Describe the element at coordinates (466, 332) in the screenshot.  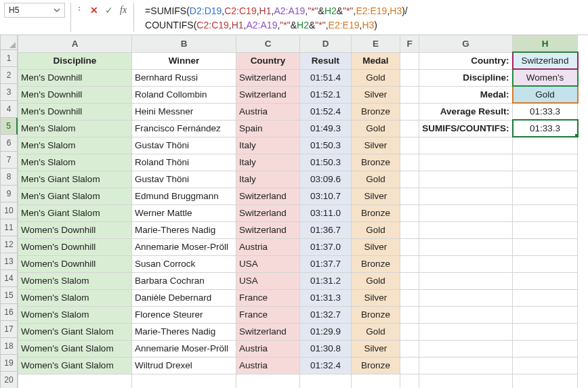
I see `cell-G17` at that location.